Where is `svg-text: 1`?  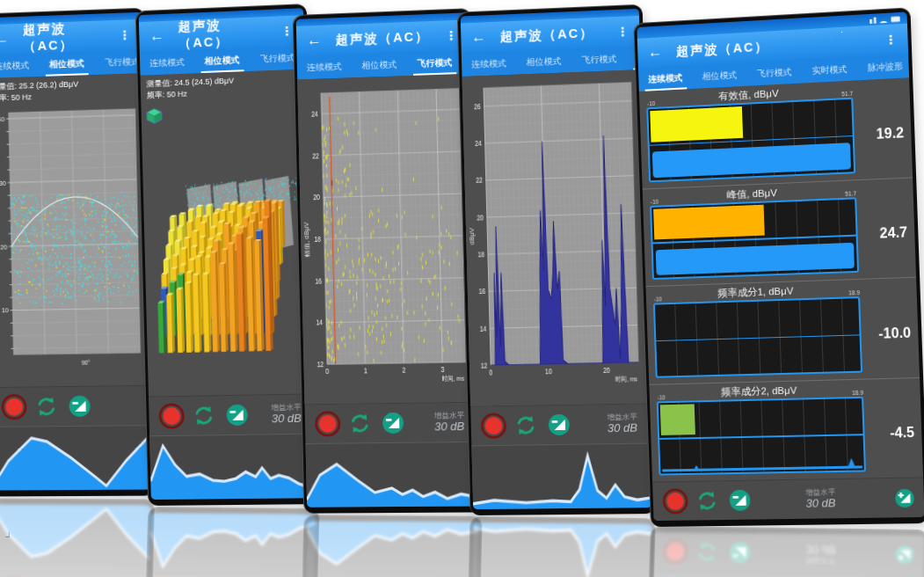 svg-text: 1 is located at coordinates (366, 371).